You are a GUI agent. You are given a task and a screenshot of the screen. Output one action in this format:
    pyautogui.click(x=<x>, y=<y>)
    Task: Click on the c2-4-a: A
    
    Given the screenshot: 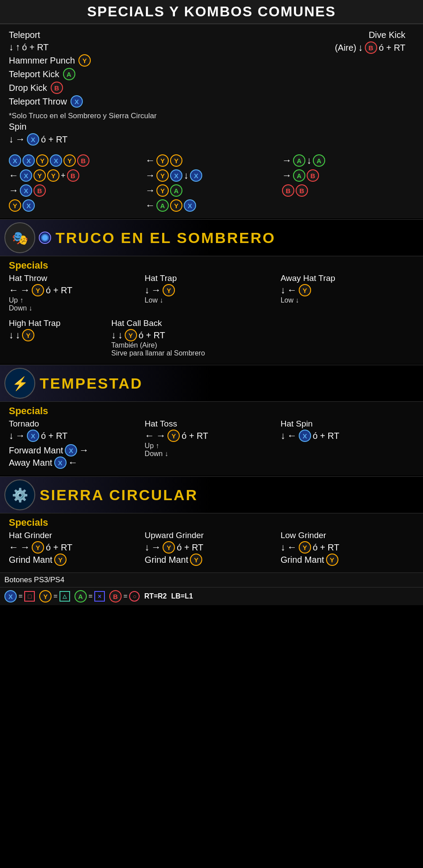 What is the action you would take?
    pyautogui.click(x=163, y=206)
    